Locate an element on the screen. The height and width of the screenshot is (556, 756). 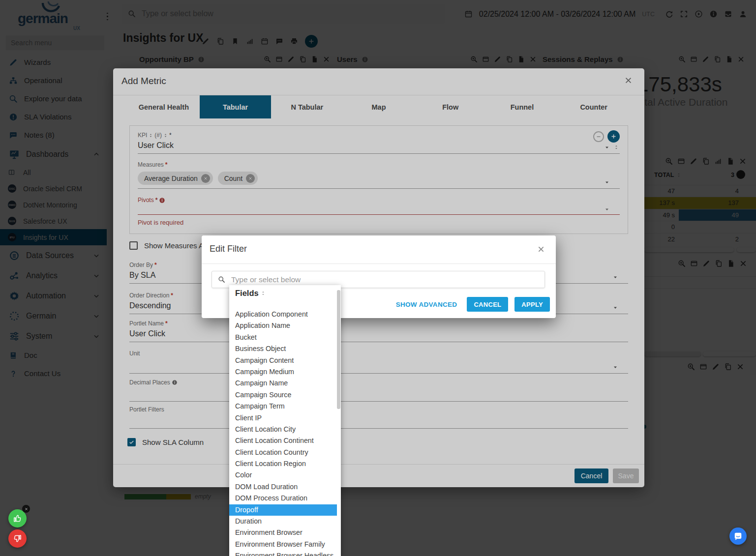
field-option: Dropoff is located at coordinates (283, 510).